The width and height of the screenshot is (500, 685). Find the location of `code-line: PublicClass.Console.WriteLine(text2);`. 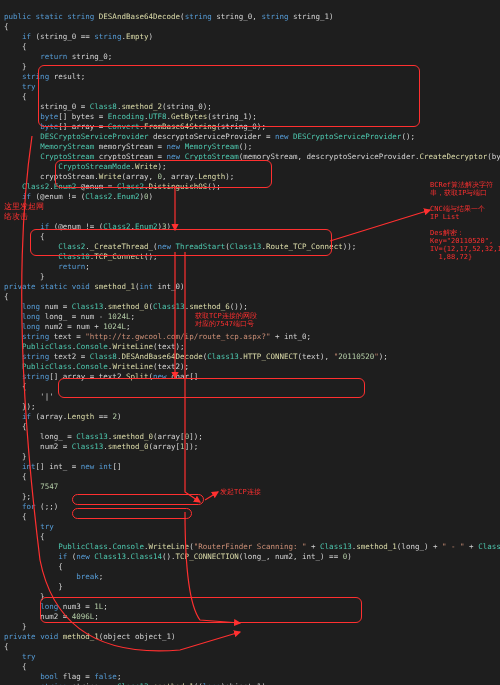

code-line: PublicClass.Console.WriteLine(text2); is located at coordinates (96, 366).